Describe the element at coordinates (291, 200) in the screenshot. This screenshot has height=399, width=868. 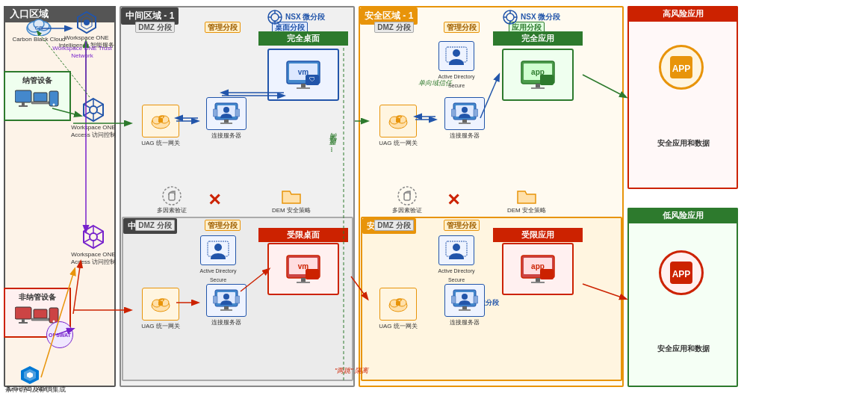
I see `dem-middle: DEM 安全策略` at that location.